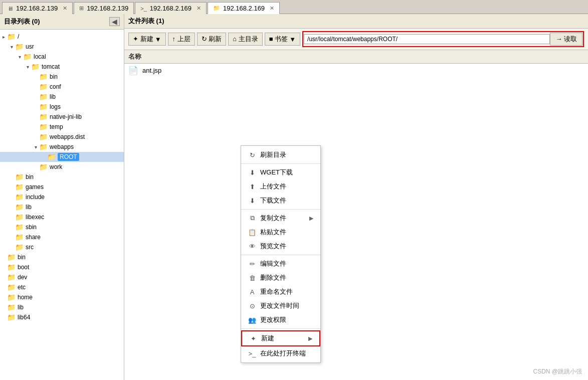  I want to click on tree-label: src, so click(30, 247).